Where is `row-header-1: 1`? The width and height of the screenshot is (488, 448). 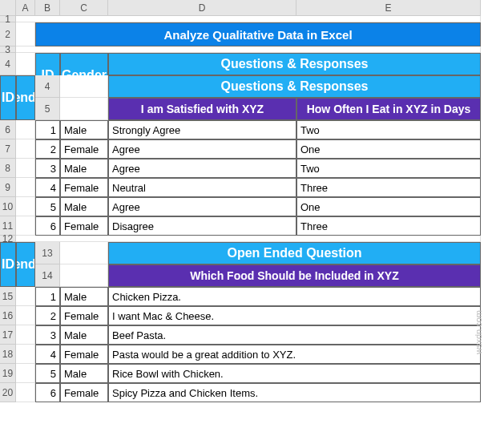
row-header-1: 1 is located at coordinates (8, 19).